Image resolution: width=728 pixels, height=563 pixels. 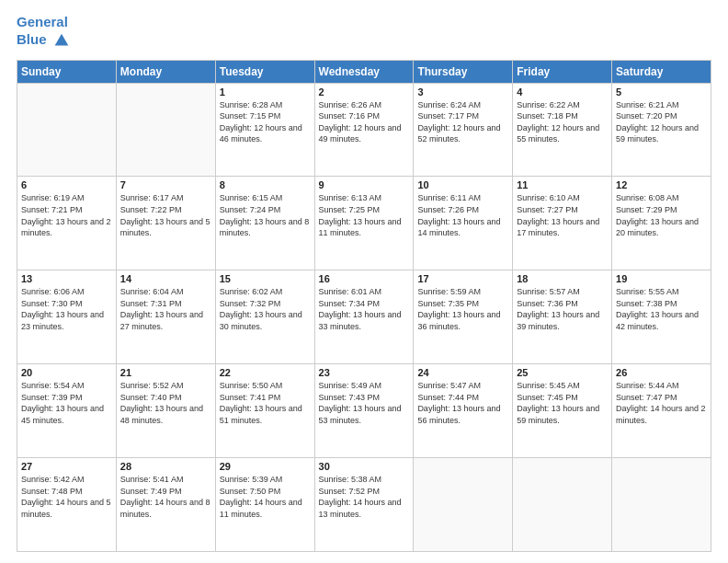 What do you see at coordinates (44, 22) in the screenshot?
I see `logo-text: General` at bounding box center [44, 22].